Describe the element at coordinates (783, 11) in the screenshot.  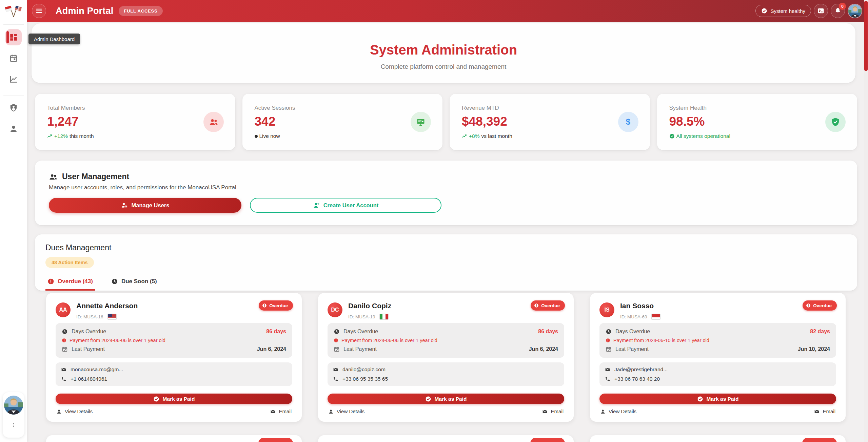
I see `system-health-pill: System healthy` at that location.